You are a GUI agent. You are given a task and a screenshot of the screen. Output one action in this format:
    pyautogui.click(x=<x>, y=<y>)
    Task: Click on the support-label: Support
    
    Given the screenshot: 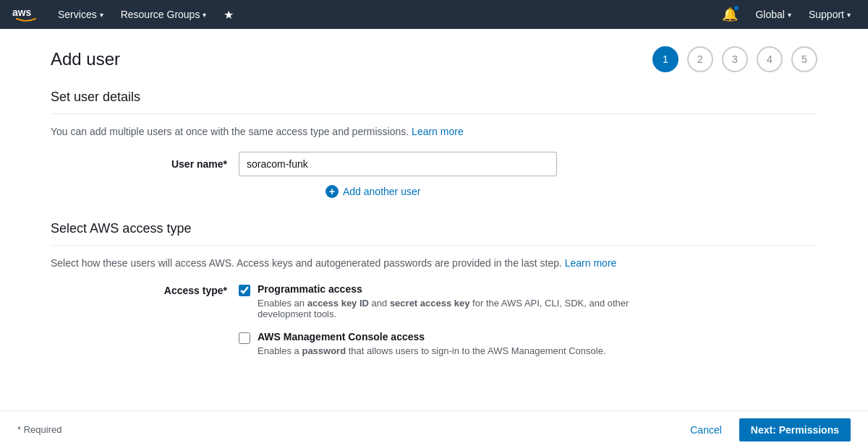 What is the action you would take?
    pyautogui.click(x=826, y=14)
    